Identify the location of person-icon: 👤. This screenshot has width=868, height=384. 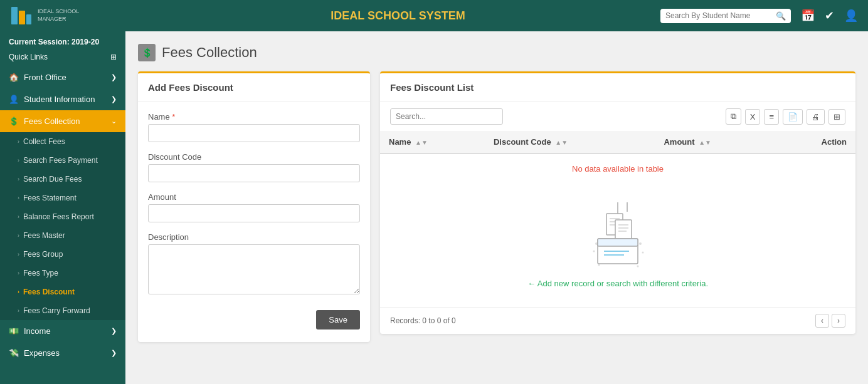
(14, 99).